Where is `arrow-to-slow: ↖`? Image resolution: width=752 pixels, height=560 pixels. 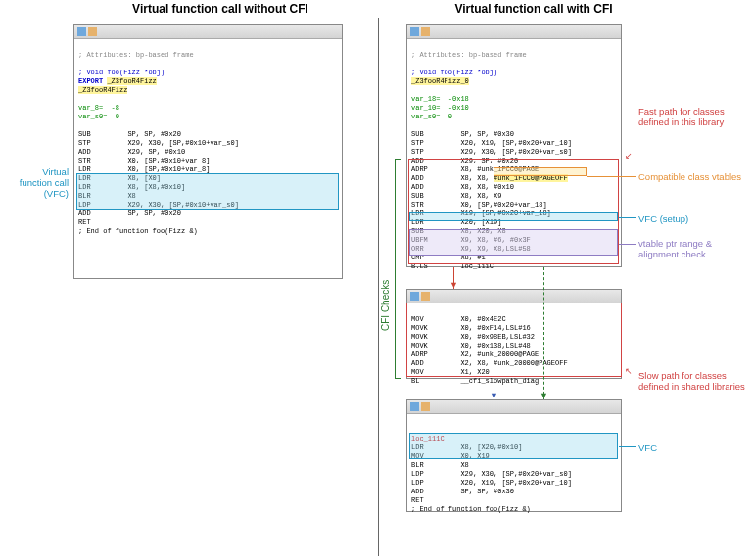
arrow-to-slow: ↖ is located at coordinates (629, 372).